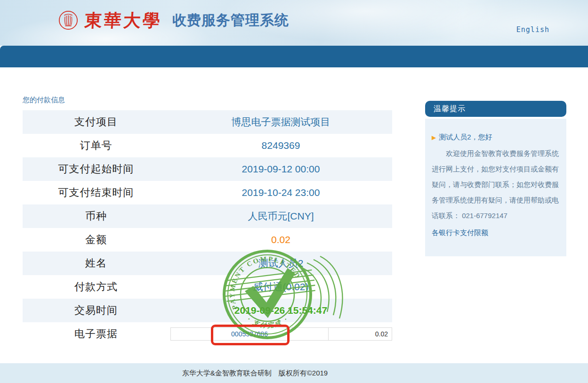 This screenshot has height=383, width=588. Describe the element at coordinates (207, 240) in the screenshot. I see `table-row: 金额 0.02` at that location.